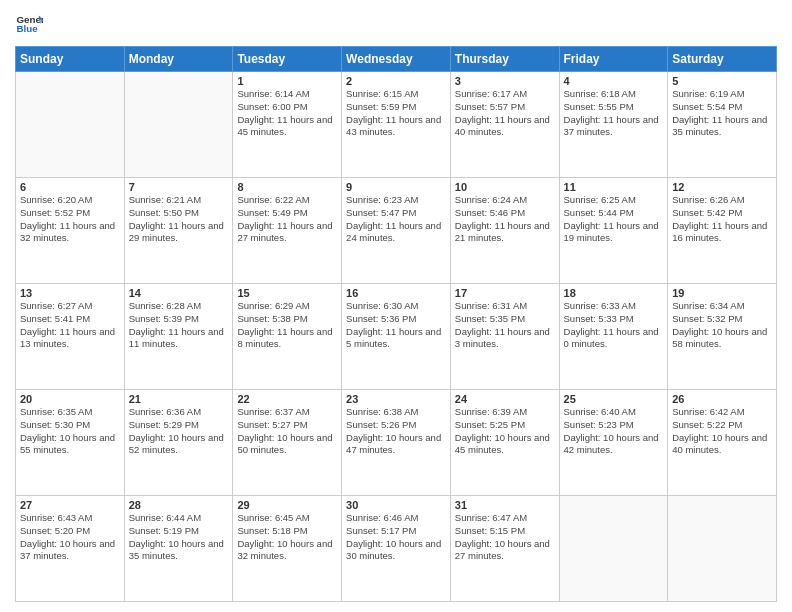  Describe the element at coordinates (504, 231) in the screenshot. I see `calendar-day-cell: 10Sunrise: 6:24 AM Sunset: 5:46 PM Dayli…` at that location.